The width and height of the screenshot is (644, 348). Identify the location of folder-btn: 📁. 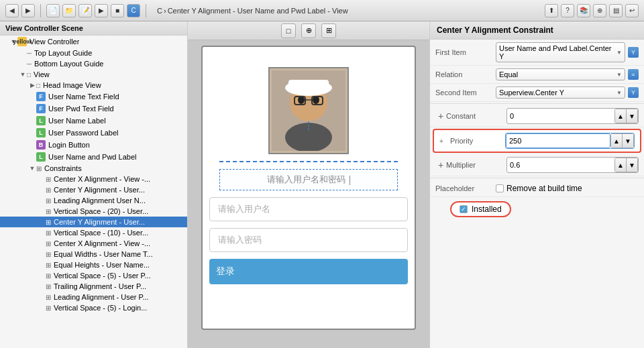
(69, 11).